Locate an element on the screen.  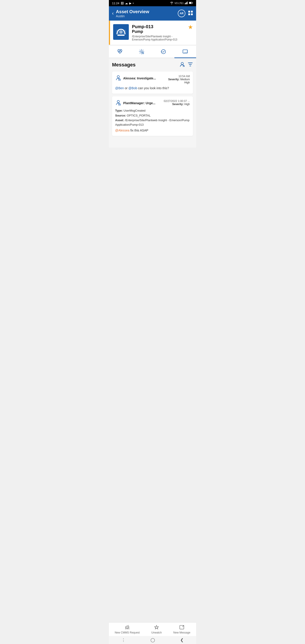
contact-icon is located at coordinates (182, 65).